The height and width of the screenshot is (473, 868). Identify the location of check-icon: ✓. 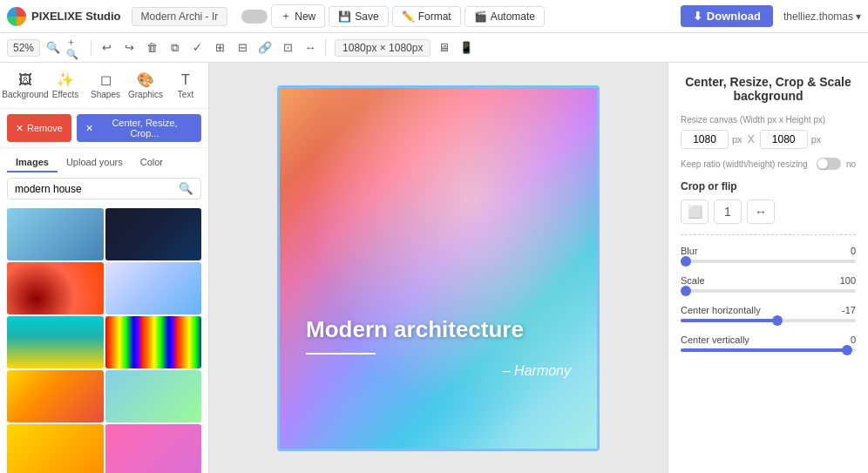
(197, 48).